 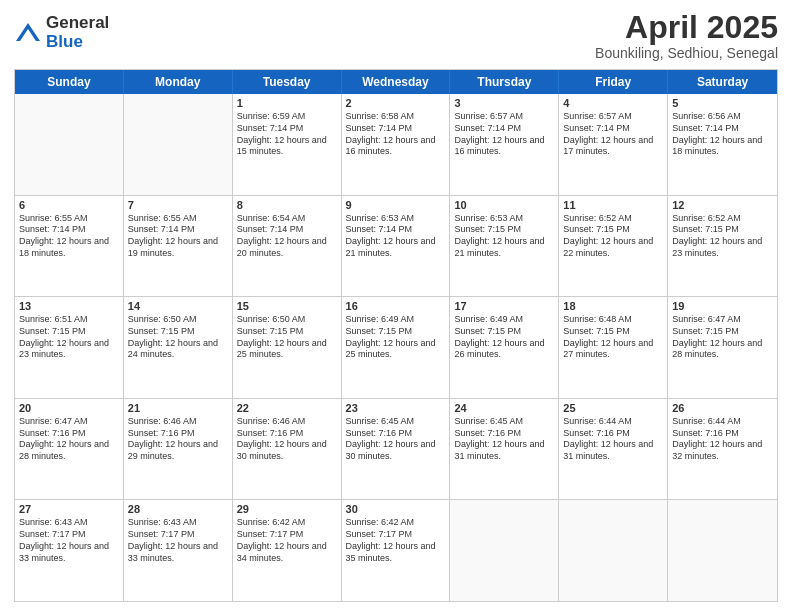 What do you see at coordinates (722, 134) in the screenshot?
I see `cell-info: Sunrise: 6:56 AMSunset: 7:14 PMDaylight:…` at bounding box center [722, 134].